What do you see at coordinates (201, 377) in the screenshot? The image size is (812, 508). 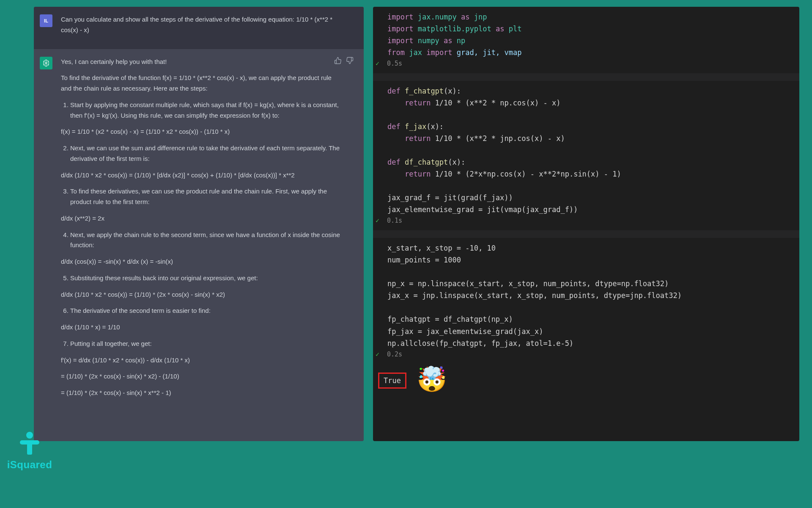 I see `equation-7b: = (1/10) * (2x * cos(x) - sin(x) * x2) -…` at bounding box center [201, 377].